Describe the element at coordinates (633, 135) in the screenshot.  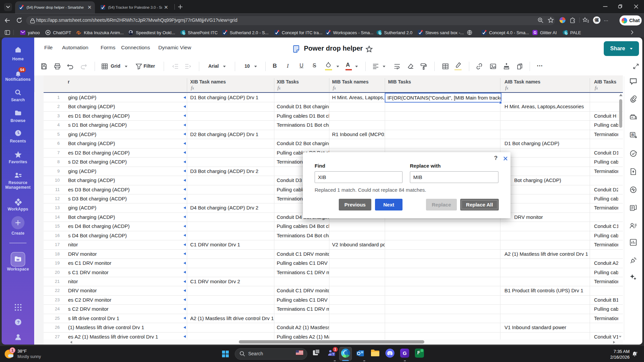
I see `svg-text: B` at that location.